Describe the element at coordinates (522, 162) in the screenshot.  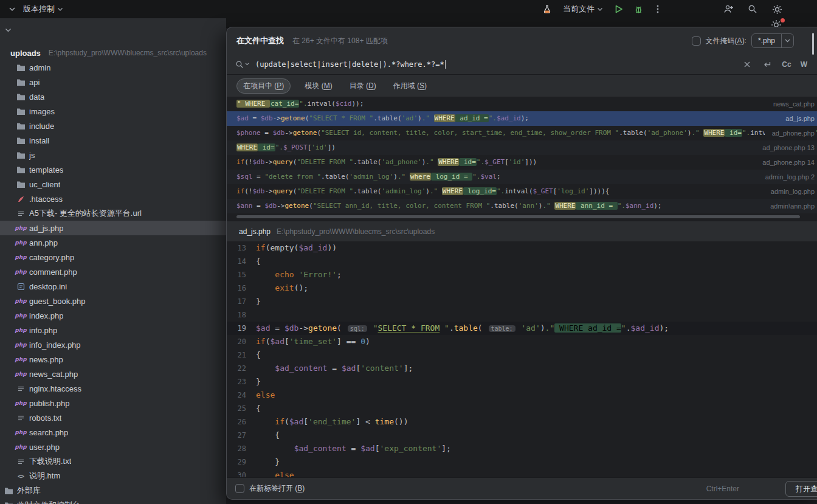
I see `result-row: if(!$db->query("DELETE FROM ".table('ad_…` at that location.